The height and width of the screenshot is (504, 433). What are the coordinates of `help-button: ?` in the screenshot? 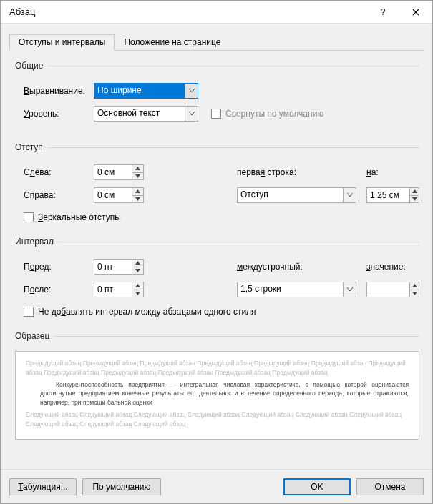 It's located at (383, 12).